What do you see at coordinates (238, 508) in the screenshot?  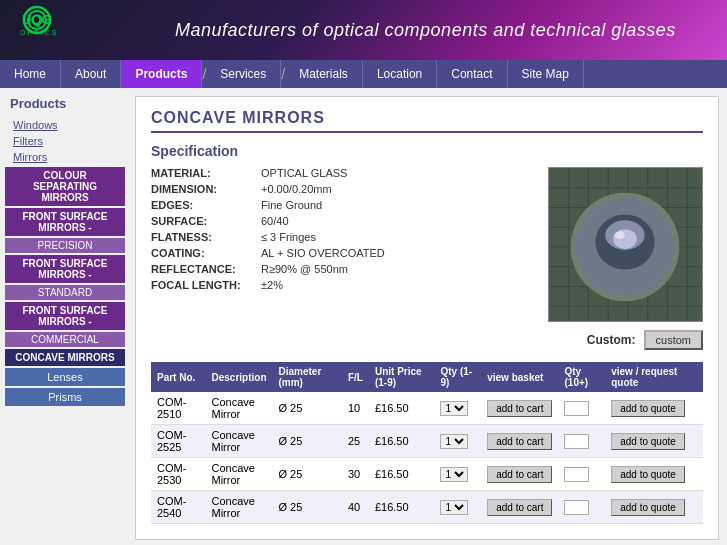 I see `cell-description: ConcaveMirror` at bounding box center [238, 508].